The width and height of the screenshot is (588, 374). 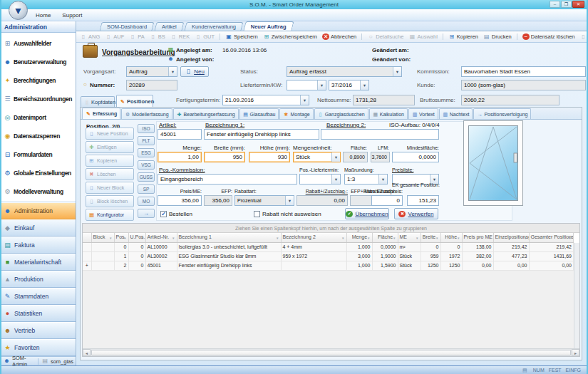 I want to click on sidebar-accordion-item: ● Statistiken, so click(x=38, y=313).